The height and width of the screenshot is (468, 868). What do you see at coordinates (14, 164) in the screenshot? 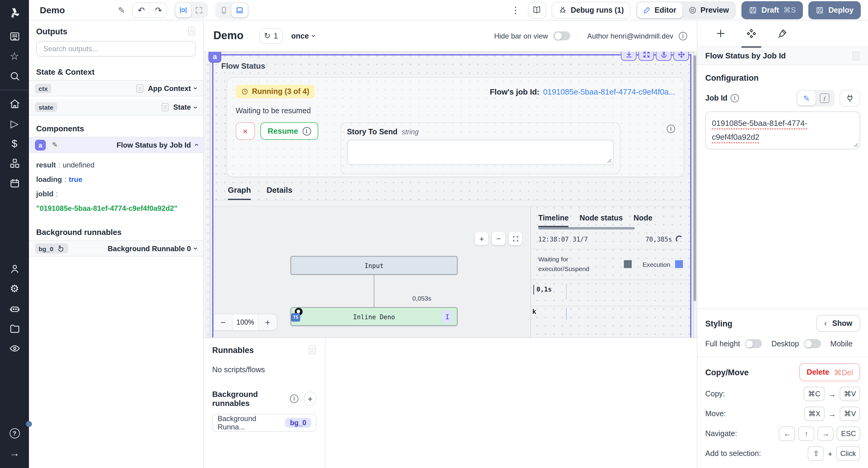
I see `resources-cubes-icon` at bounding box center [14, 164].